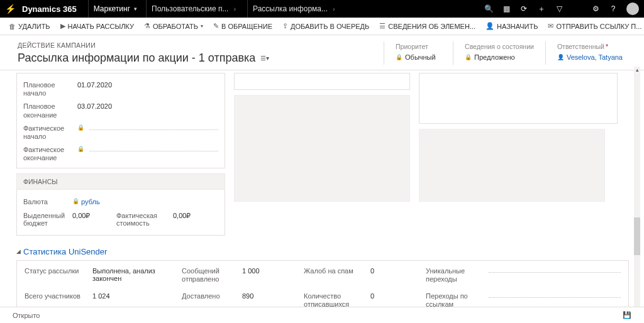  What do you see at coordinates (637, 70) in the screenshot?
I see `scroll-up-icon: ▴` at bounding box center [637, 70].